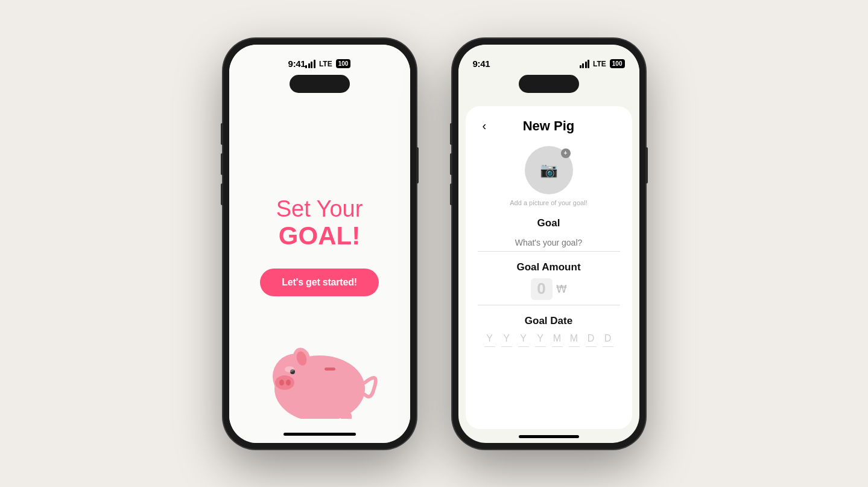  Describe the element at coordinates (549, 437) in the screenshot. I see `home-indicator-right` at that location.